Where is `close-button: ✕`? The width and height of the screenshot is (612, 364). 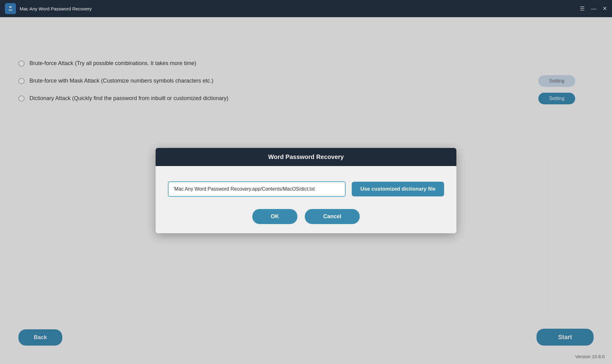
close-button: ✕ is located at coordinates (605, 9).